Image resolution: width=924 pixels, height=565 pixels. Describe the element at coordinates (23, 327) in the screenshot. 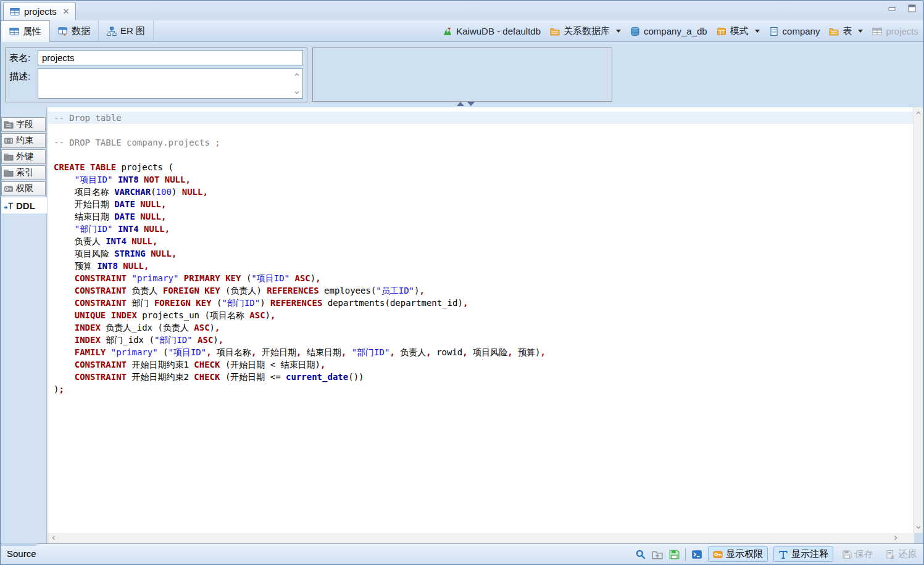

I see `sidebar: 字段 约束 外键 索引 权限 DDL` at that location.